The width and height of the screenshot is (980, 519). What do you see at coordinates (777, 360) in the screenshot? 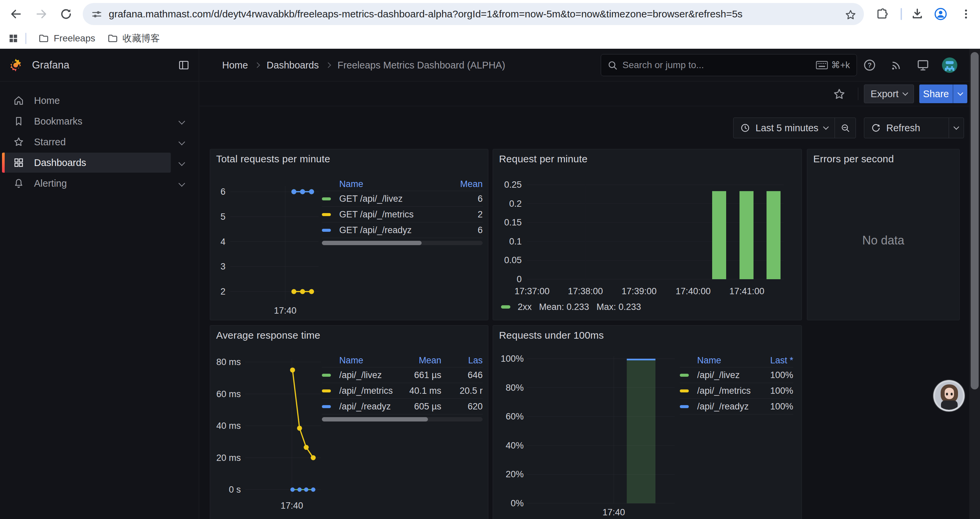
I see `legend-col: Last *` at bounding box center [777, 360].